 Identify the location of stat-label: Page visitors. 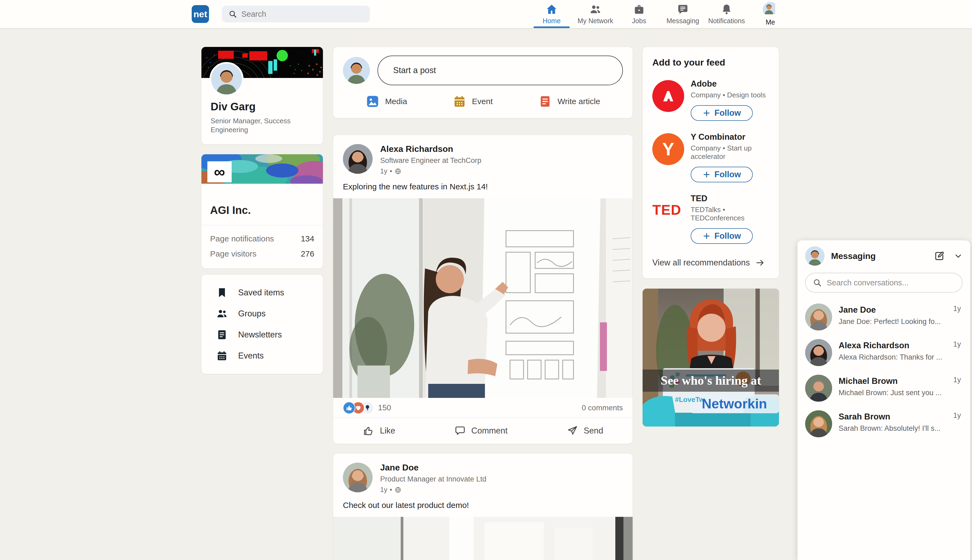
(233, 254).